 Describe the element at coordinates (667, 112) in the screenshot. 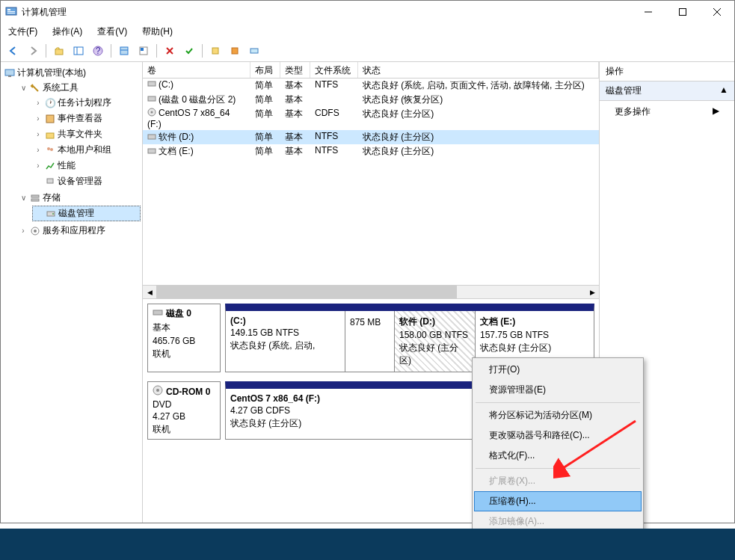

I see `actions-more: 更多操作 ▶` at that location.